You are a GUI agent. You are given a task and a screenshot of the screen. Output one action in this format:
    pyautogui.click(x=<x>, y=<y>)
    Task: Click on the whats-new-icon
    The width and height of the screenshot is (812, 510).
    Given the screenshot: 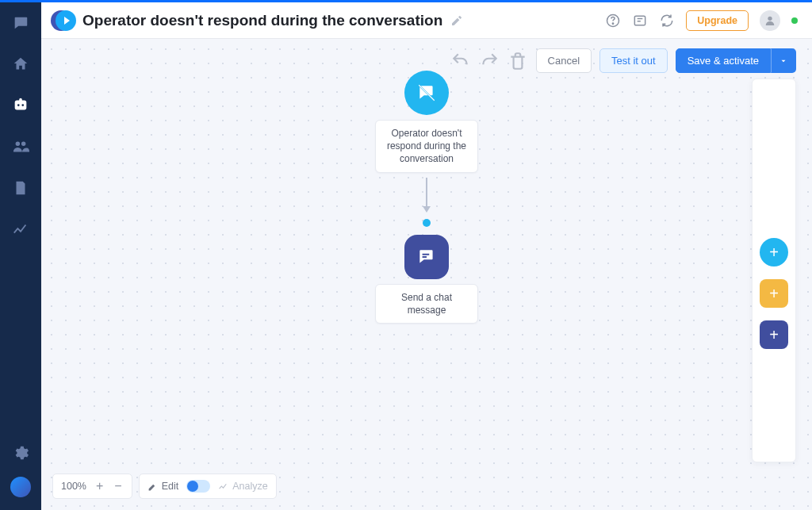 What is the action you would take?
    pyautogui.click(x=640, y=21)
    